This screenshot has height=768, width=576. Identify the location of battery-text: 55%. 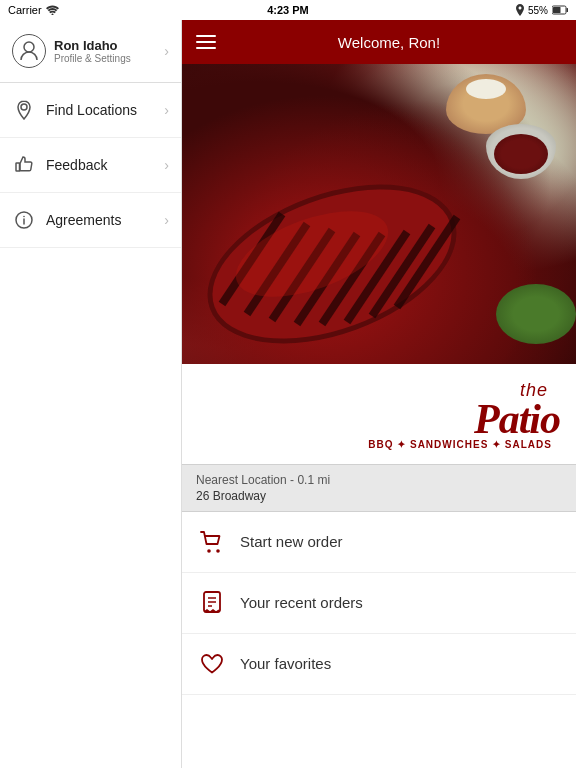
(538, 10).